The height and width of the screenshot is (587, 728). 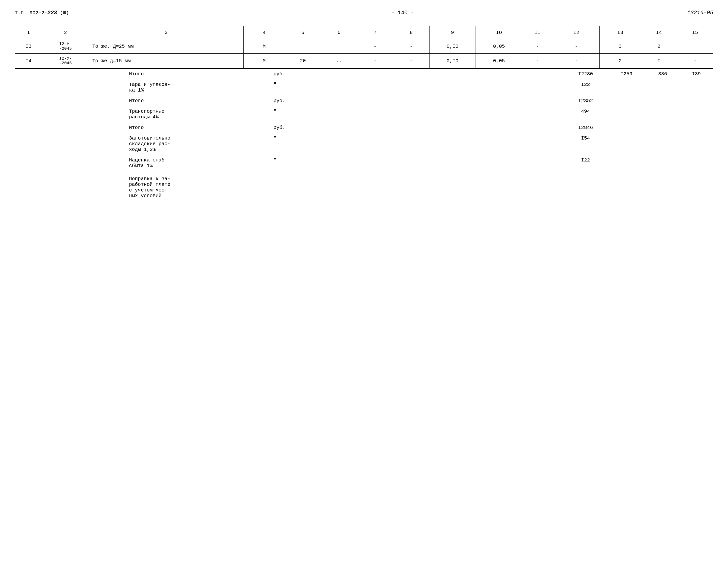 I want to click on itogo3-label: Итого, so click(x=198, y=128).